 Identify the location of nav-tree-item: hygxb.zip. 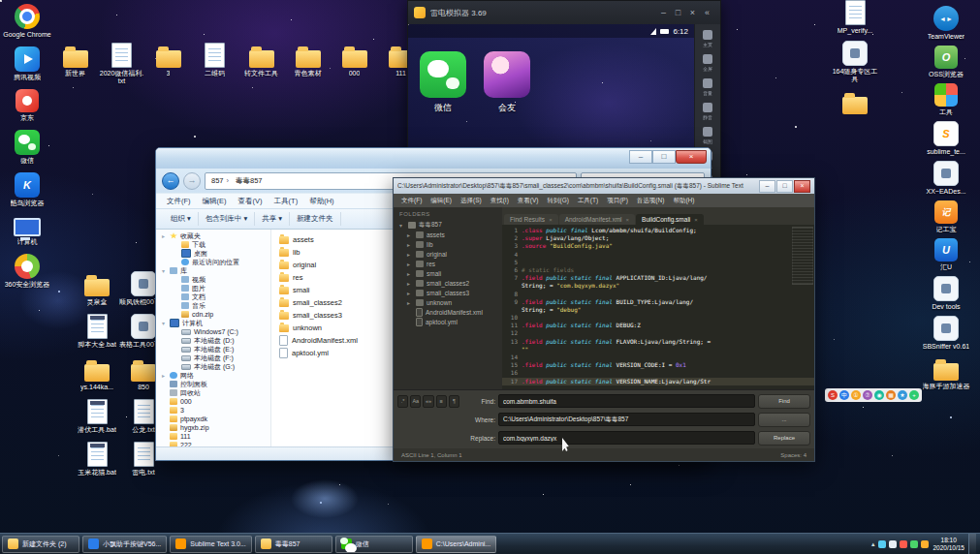
(213, 428).